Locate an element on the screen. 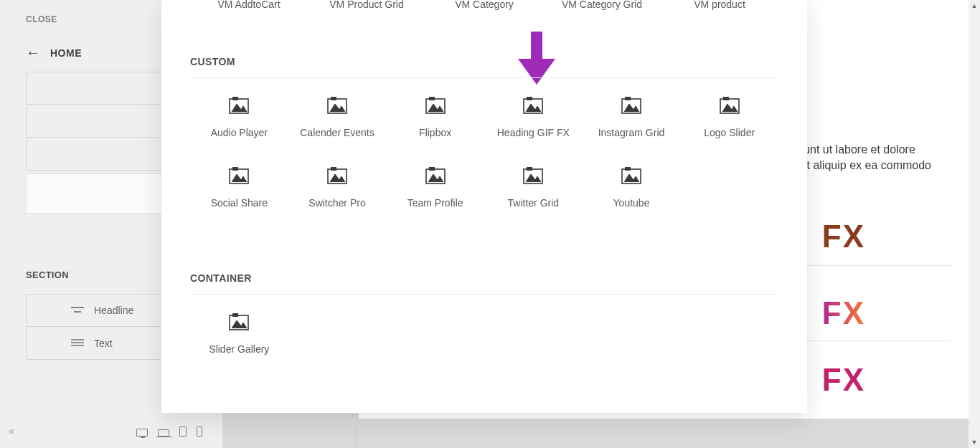 This screenshot has width=980, height=448. element-audio-player: Audio Player is located at coordinates (240, 118).